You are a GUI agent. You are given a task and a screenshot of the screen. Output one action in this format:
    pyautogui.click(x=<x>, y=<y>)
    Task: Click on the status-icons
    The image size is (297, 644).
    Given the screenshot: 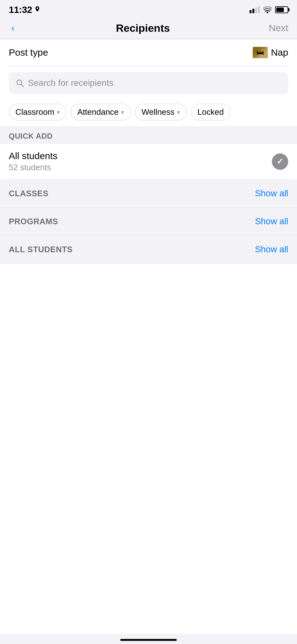 What is the action you would take?
    pyautogui.click(x=269, y=10)
    